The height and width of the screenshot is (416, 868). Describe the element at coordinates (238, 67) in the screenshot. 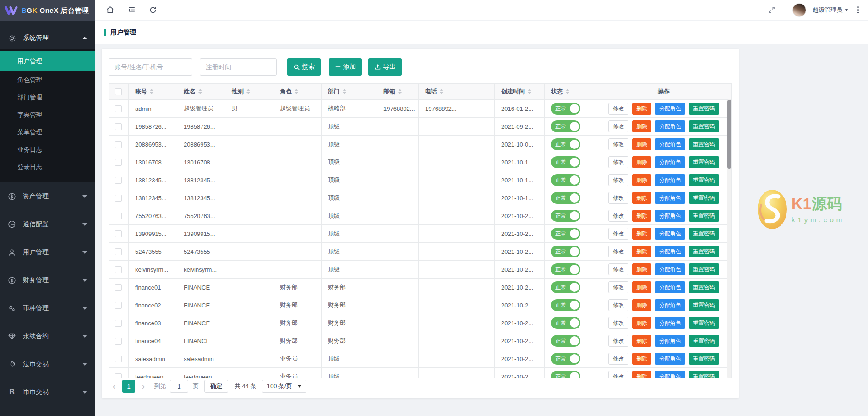

I see `register-time-input` at that location.